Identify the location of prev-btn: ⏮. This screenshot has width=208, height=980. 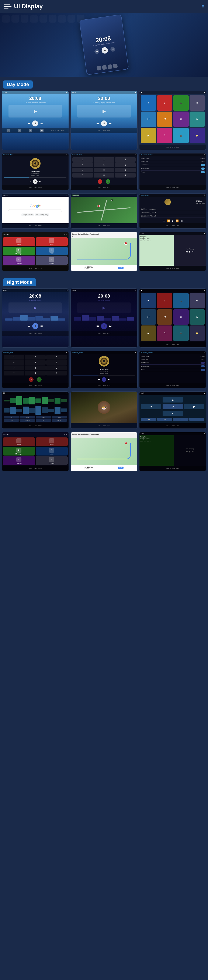
(97, 51).